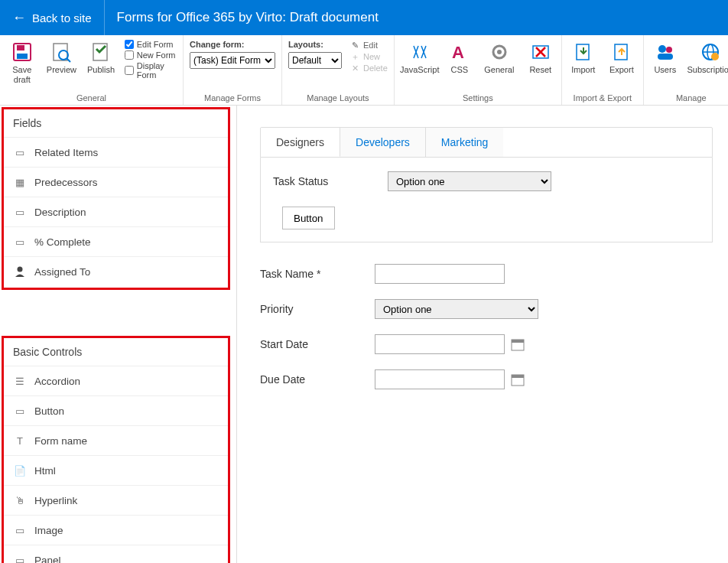  I want to click on edit-form-checkbox: Edit Form, so click(151, 44).